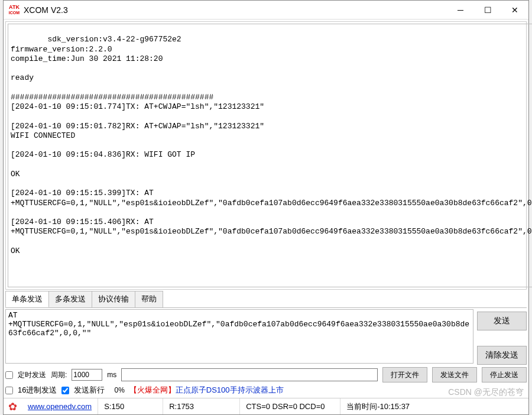  Describe the element at coordinates (59, 375) in the screenshot. I see `period-label: 周期:` at that location.